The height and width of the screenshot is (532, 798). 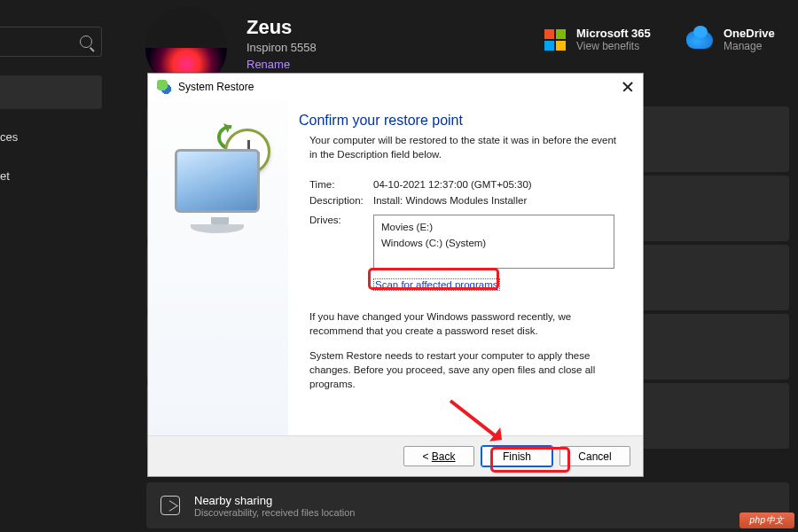 I want to click on onedrive-title: OneDrive, so click(x=749, y=34).